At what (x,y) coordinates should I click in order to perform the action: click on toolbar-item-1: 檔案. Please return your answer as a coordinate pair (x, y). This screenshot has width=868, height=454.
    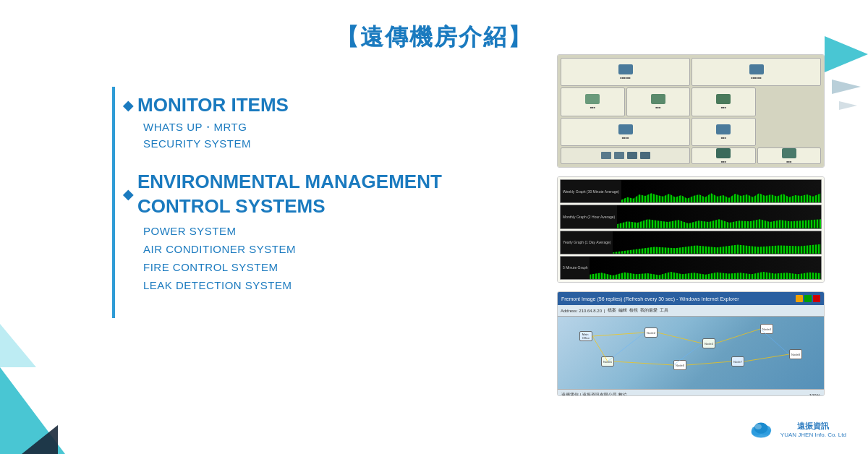
    Looking at the image, I should click on (612, 311).